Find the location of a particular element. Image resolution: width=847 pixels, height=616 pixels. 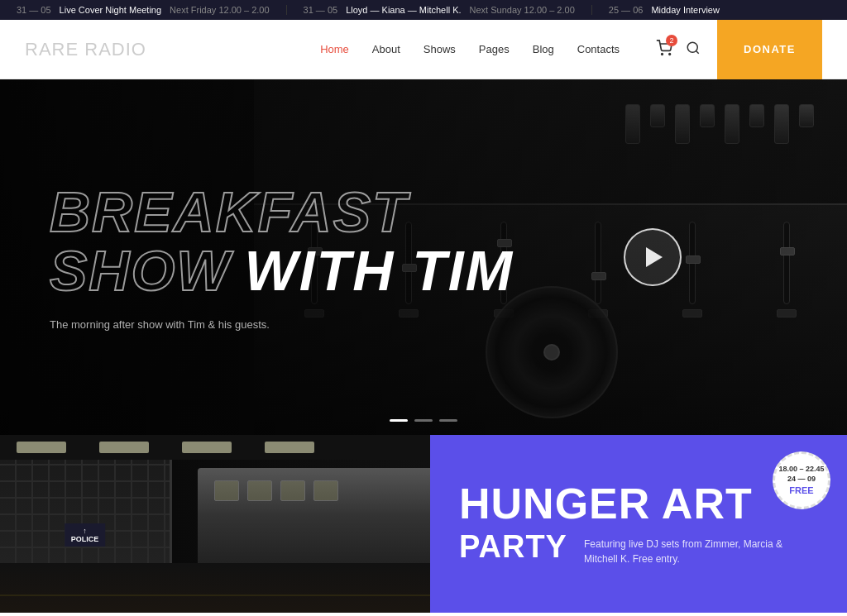

hero-title-show-outline: SHOW is located at coordinates (141, 270).